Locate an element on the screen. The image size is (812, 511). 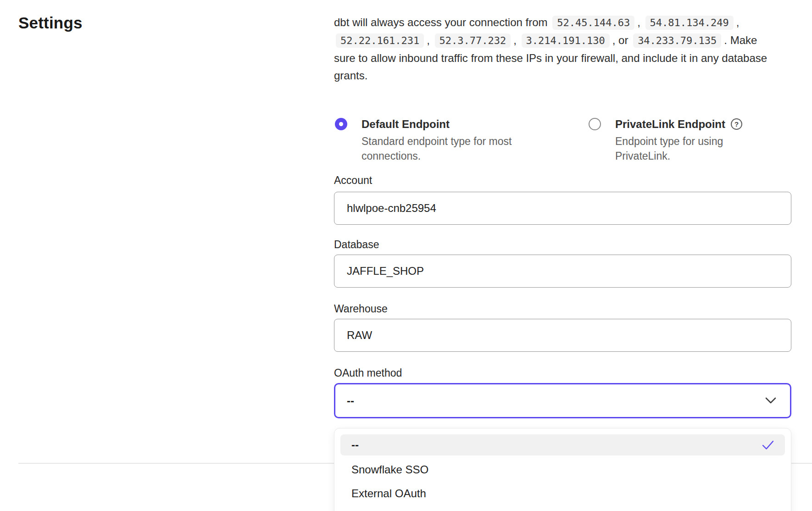
account-input is located at coordinates (562, 208).